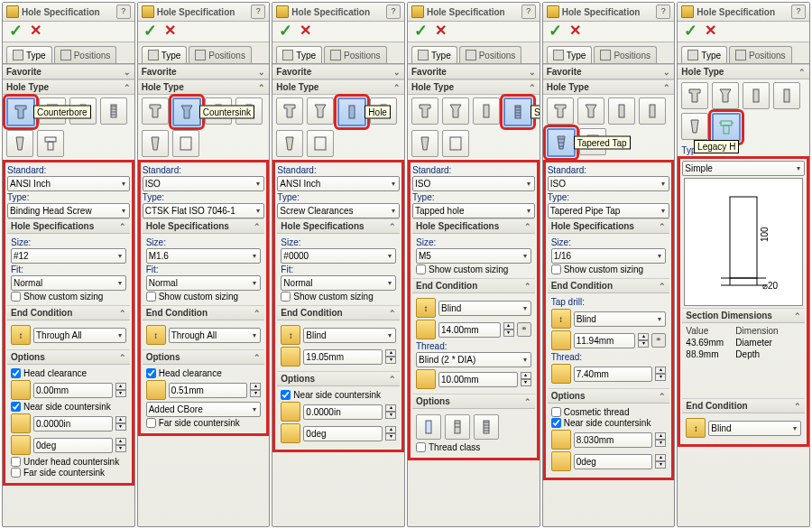 This screenshot has height=529, width=812. Describe the element at coordinates (747, 354) in the screenshot. I see `table-row: 88.9mmDepth` at that location.